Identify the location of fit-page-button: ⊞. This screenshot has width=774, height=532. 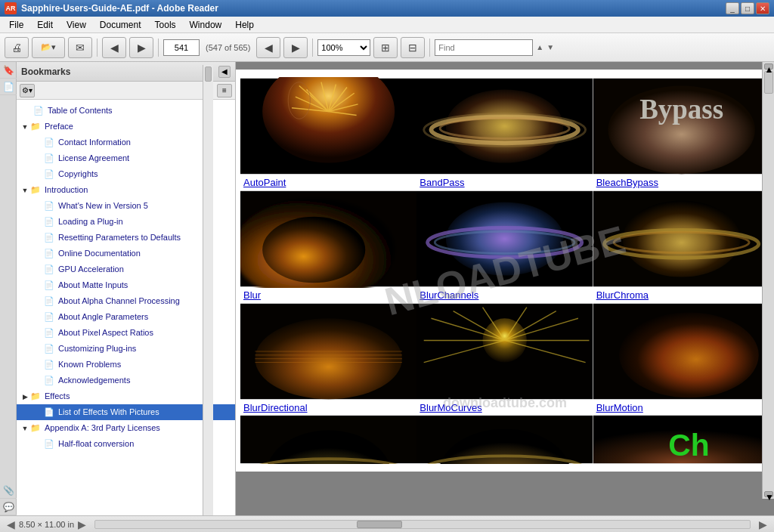
(385, 48).